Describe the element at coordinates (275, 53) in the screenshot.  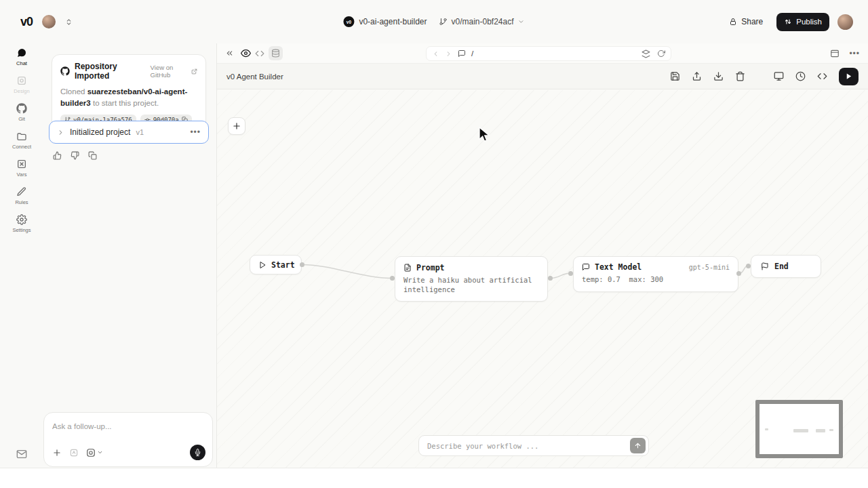
I see `database-view-icon` at that location.